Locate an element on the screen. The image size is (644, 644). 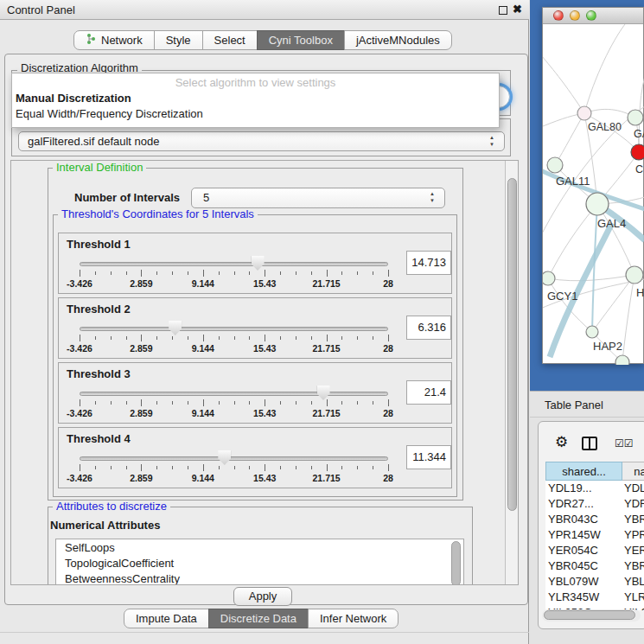
threshold-panel: Threshold 4-3.4262.8599.14415.4321.71528… is located at coordinates (255, 458).